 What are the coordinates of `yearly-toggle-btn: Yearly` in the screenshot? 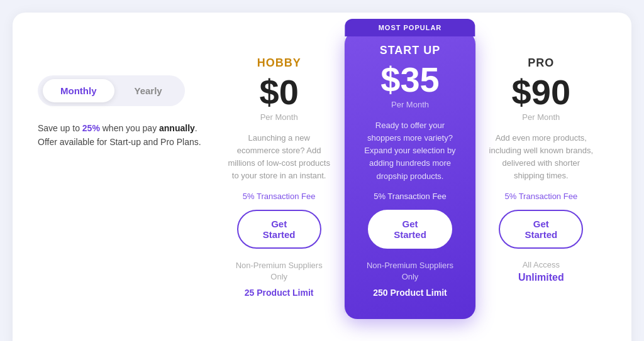 It's located at (148, 90).